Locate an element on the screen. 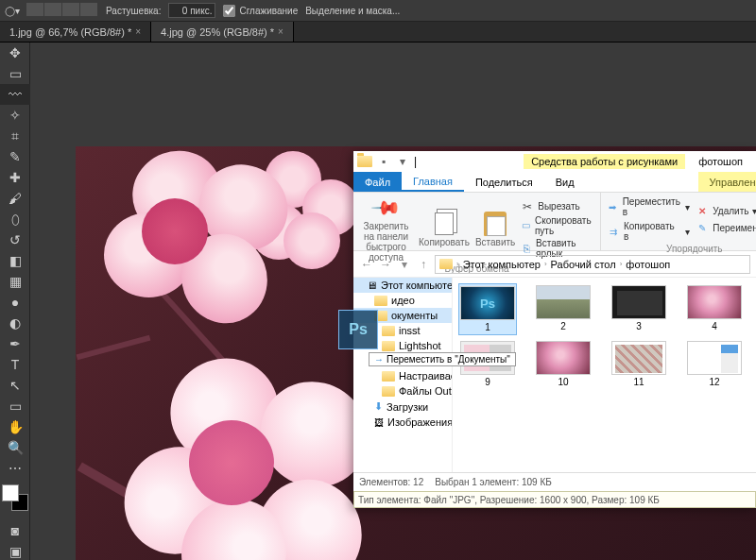  status-bar: Элементов: 12 Выбран 1 элемент: 109 КБ is located at coordinates (555, 482).